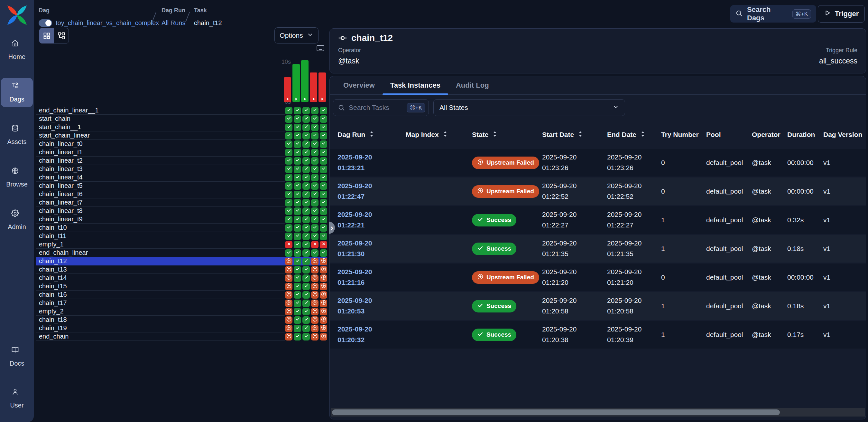  Describe the element at coordinates (182, 278) in the screenshot. I see `task-row: chain_t14` at that location.